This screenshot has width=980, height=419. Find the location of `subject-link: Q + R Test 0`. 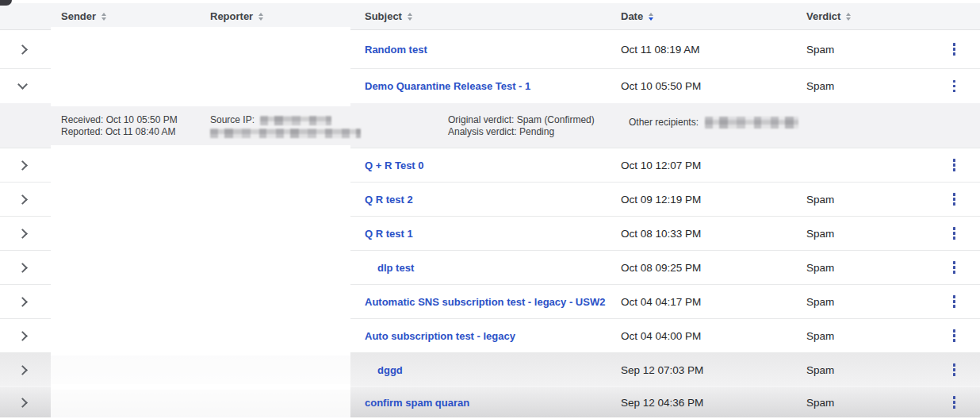

subject-link: Q + R Test 0 is located at coordinates (484, 165).